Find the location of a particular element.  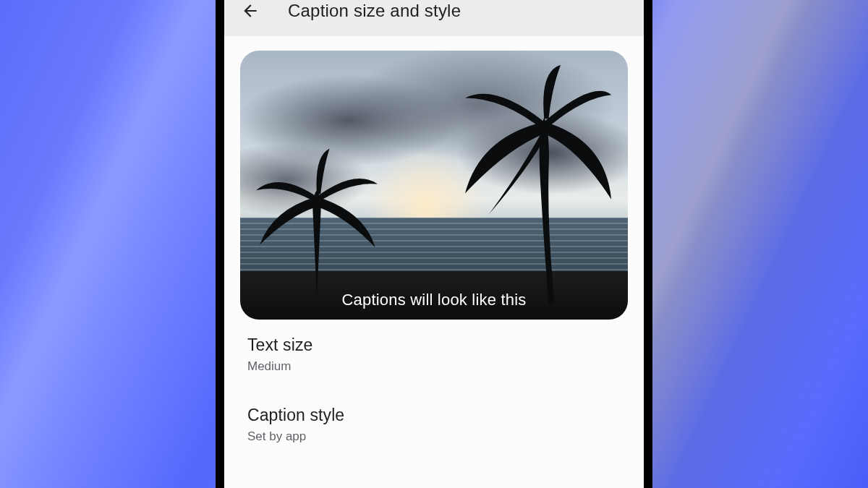

appbar: Caption size and style is located at coordinates (434, 18).